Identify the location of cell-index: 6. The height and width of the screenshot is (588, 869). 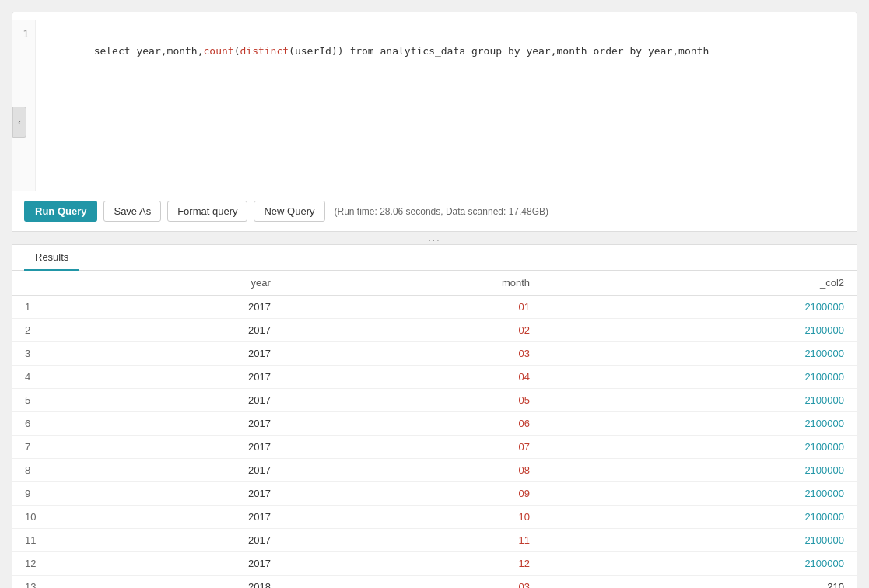
(32, 424).